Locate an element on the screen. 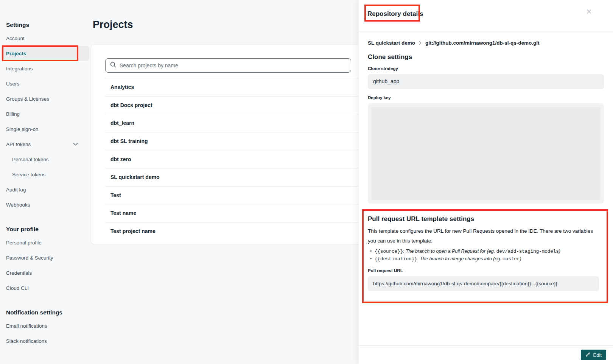  sidebar-item-groups-licenses: Groups & Licenses is located at coordinates (45, 99).